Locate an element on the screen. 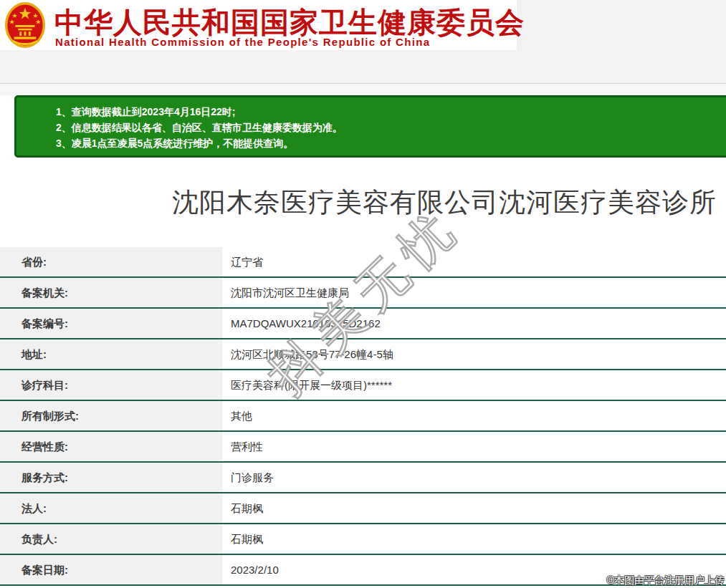 This screenshot has height=588, width=726. china-national-emblem-icon is located at coordinates (25, 25).